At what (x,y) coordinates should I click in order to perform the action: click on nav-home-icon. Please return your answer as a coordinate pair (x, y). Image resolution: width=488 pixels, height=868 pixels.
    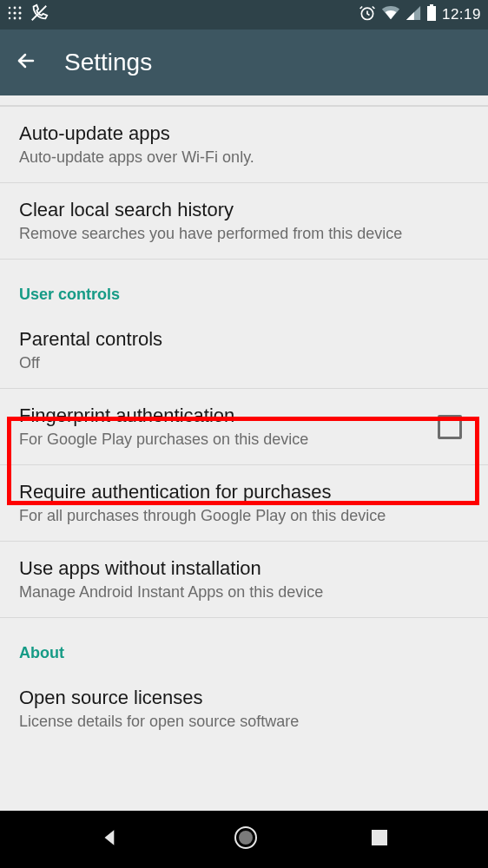
    Looking at the image, I should click on (246, 839).